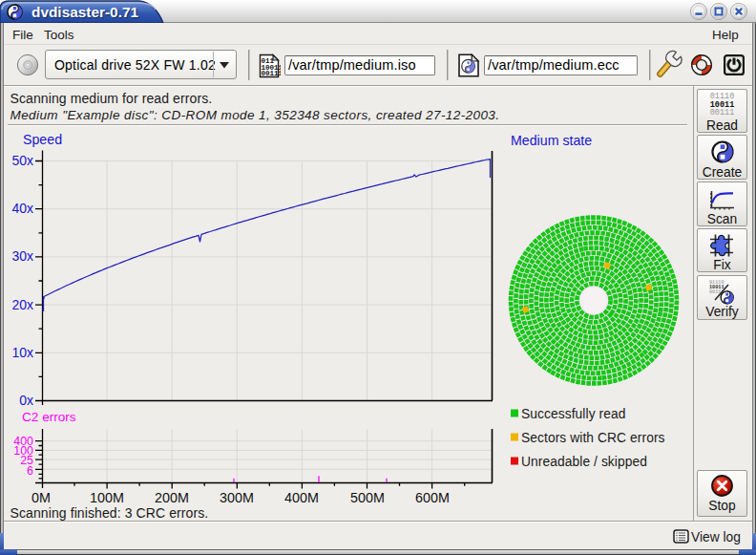  What do you see at coordinates (302, 498) in the screenshot?
I see `svg-text: 400M` at bounding box center [302, 498].